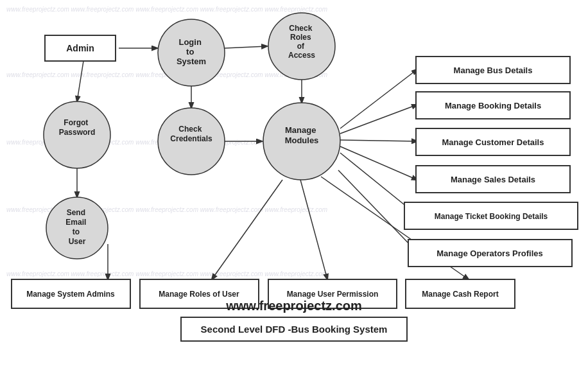  Describe the element at coordinates (80, 48) in the screenshot. I see `admin-label: Admin` at that location.